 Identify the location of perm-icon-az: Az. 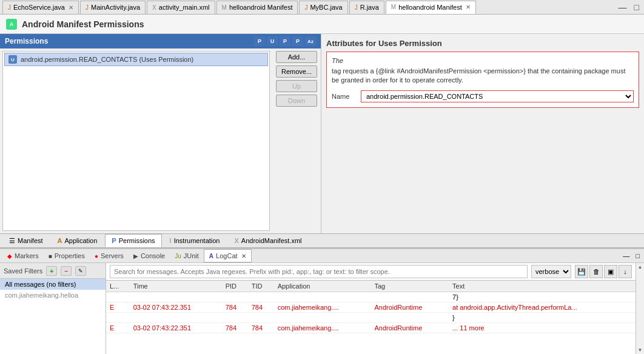
(310, 41).